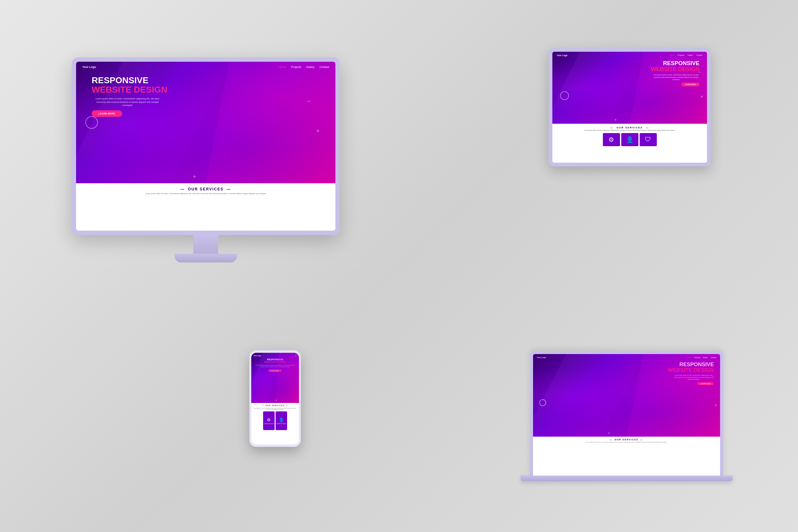 This screenshot has width=798, height=532. What do you see at coordinates (542, 358) in the screenshot?
I see `laptop-logo: Your Logo` at bounding box center [542, 358].